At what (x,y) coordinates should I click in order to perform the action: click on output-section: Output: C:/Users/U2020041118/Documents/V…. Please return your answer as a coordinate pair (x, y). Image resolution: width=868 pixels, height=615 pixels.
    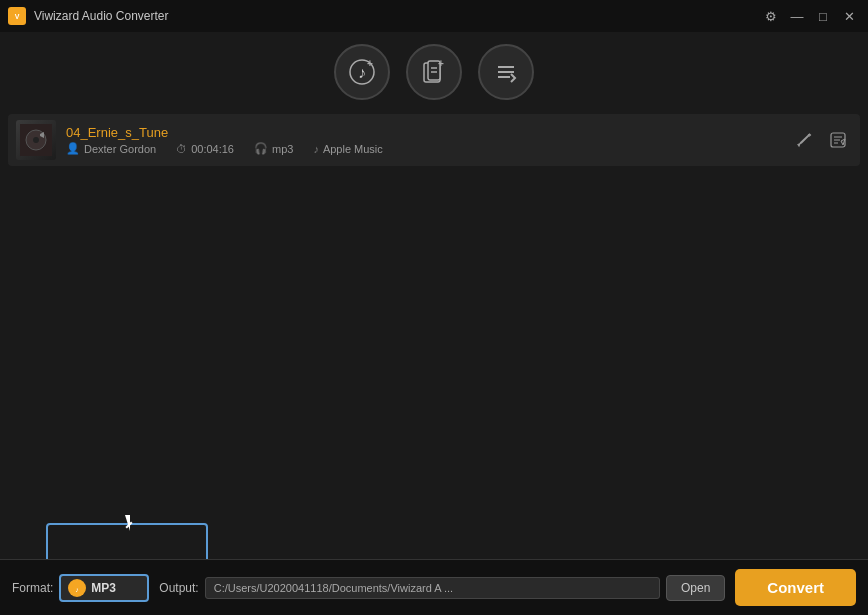
    Looking at the image, I should click on (442, 588).